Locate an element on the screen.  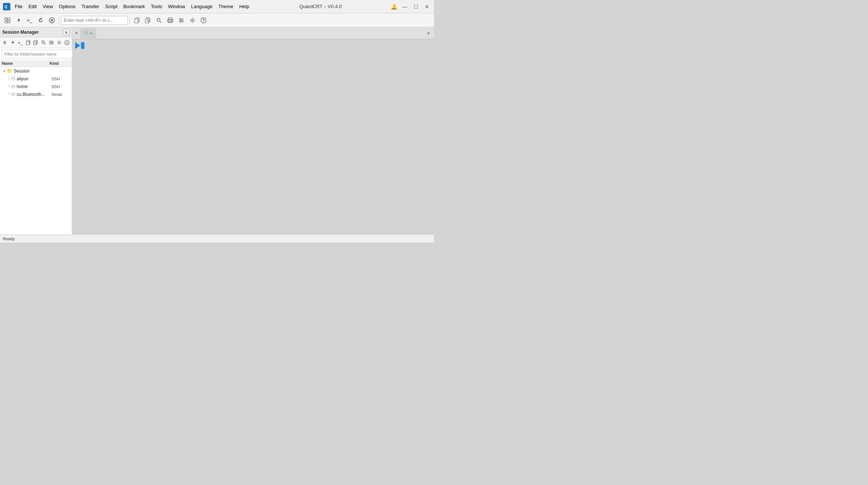
tab-add-button: + is located at coordinates (428, 33).